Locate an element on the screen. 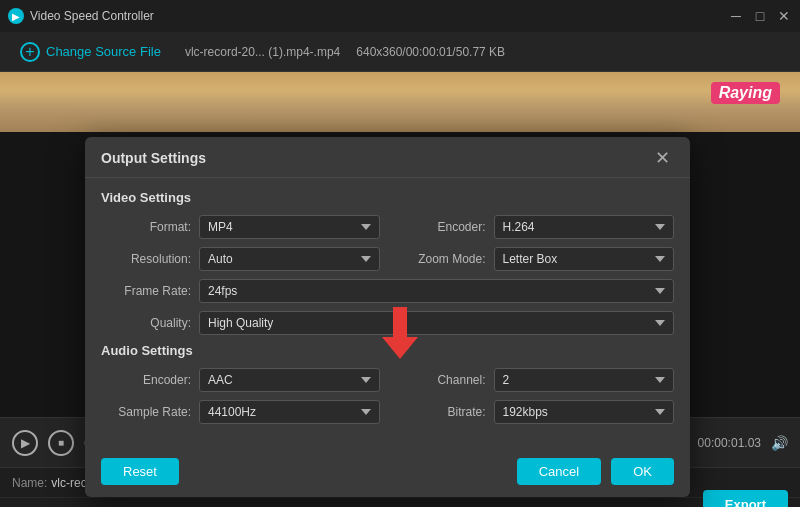  channel-label: Channel: is located at coordinates (441, 380).